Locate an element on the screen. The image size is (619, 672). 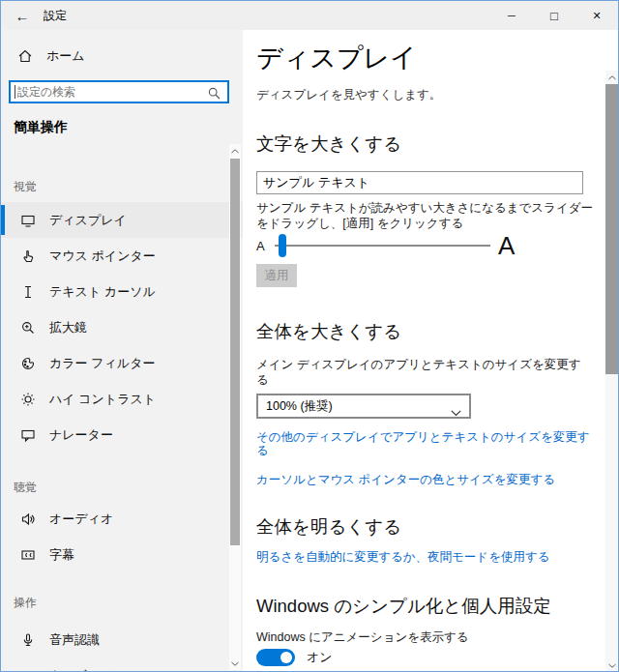
large-text-glyph: A is located at coordinates (507, 246).